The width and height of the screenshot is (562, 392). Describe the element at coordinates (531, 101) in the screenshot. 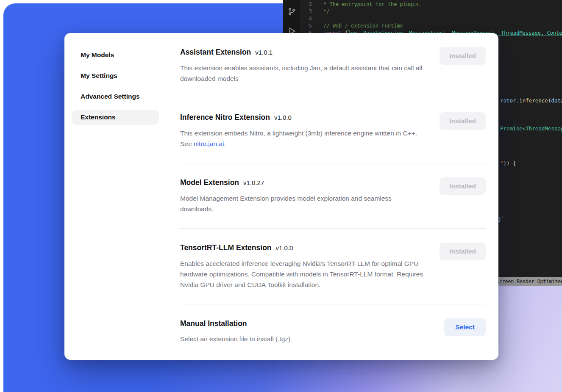

I see `code-fragment: rator.inference(data));` at that location.